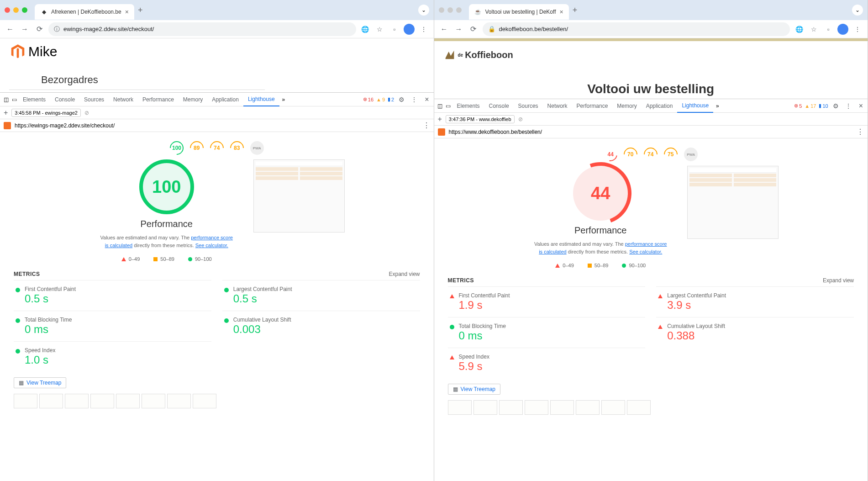 The image size is (868, 481). I want to click on bookmark-icon: ☆, so click(380, 29).